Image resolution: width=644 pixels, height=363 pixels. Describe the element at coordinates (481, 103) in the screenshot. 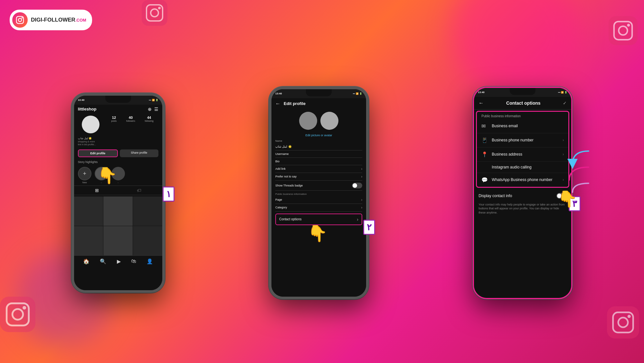

I see `contact-back-icon: ←` at that location.